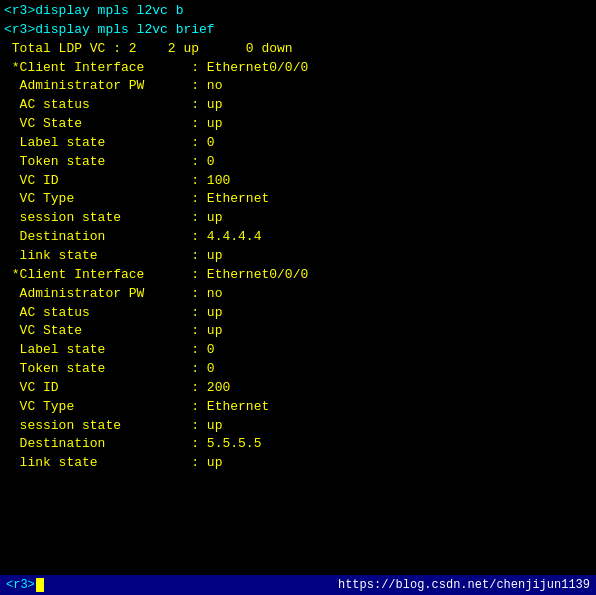 Image resolution: width=596 pixels, height=595 pixels. Describe the element at coordinates (298, 182) in the screenshot. I see `terminal-line: VC ID : 100` at that location.